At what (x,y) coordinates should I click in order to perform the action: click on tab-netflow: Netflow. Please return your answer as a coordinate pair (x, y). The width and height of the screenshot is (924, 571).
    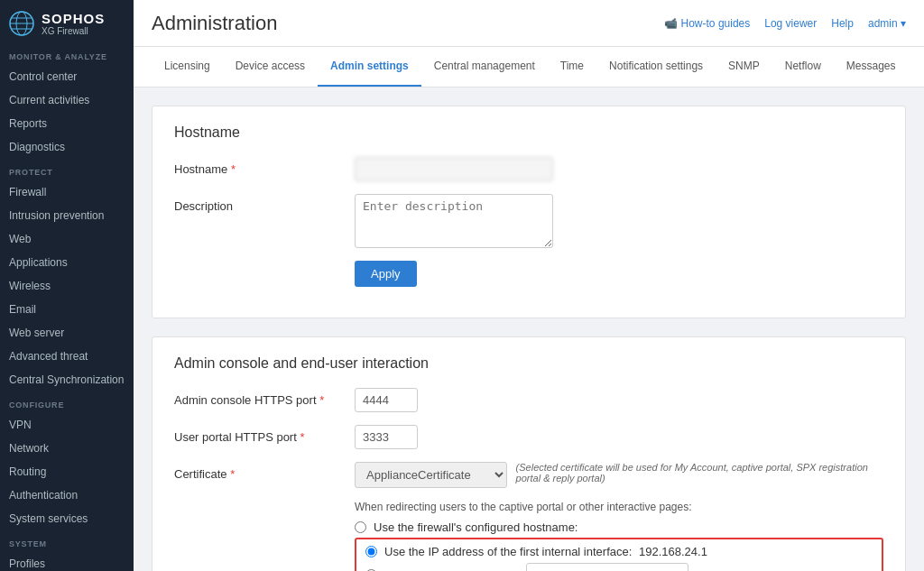
    Looking at the image, I should click on (803, 67).